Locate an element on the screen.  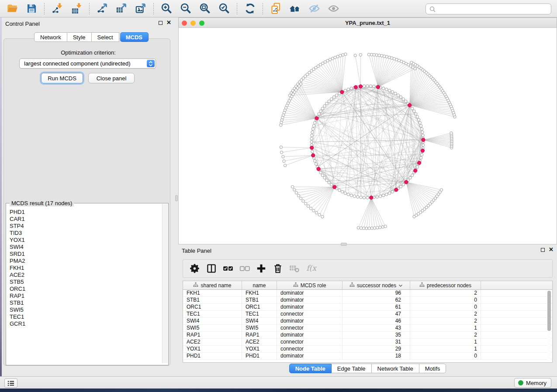
tab-select: Select is located at coordinates (106, 37).